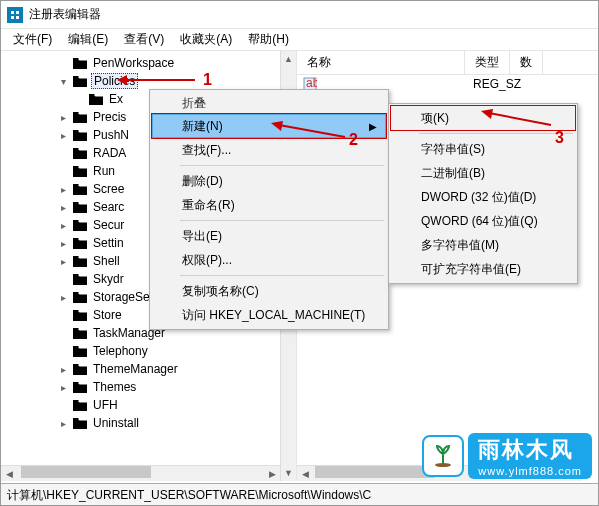 The height and width of the screenshot is (506, 599). What do you see at coordinates (106, 261) in the screenshot?
I see `tree-label: Shell` at bounding box center [106, 261].